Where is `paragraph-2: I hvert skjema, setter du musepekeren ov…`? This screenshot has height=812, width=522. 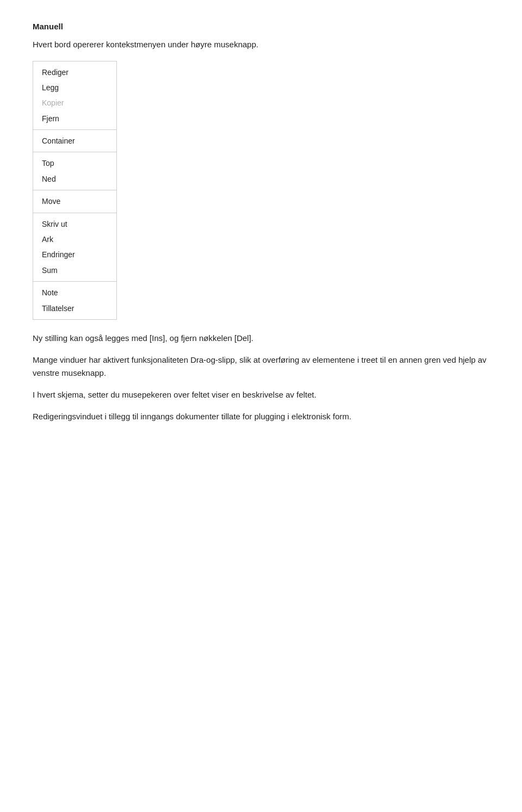
paragraph-2: I hvert skjema, setter du musepekeren ov… is located at coordinates (261, 395).